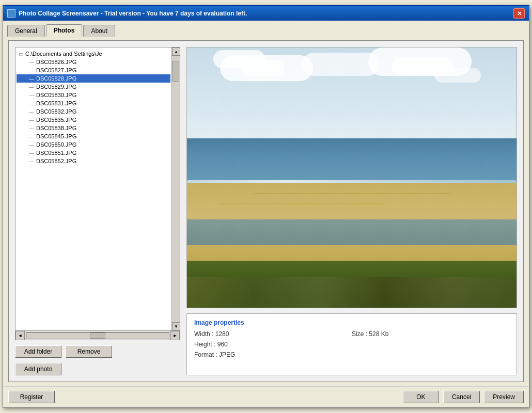  Describe the element at coordinates (133, 13) in the screenshot. I see `window-title: Photo Collage Screensaver - Trial versio…` at that location.